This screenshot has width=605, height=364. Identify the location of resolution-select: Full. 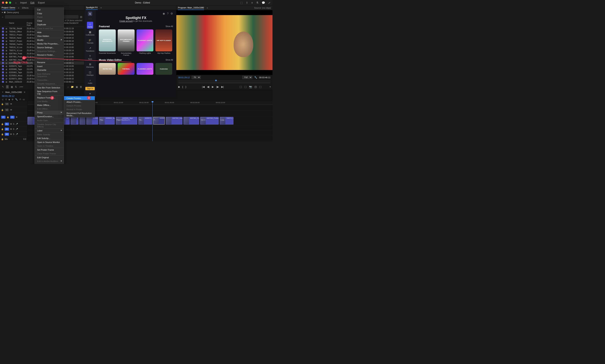
(247, 78).